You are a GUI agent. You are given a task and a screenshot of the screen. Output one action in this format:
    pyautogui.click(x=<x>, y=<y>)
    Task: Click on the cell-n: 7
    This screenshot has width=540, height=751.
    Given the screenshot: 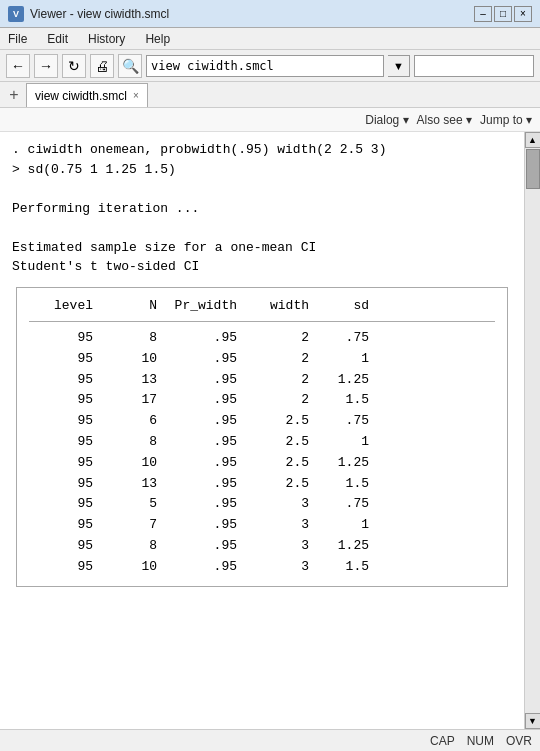 What is the action you would take?
    pyautogui.click(x=125, y=526)
    